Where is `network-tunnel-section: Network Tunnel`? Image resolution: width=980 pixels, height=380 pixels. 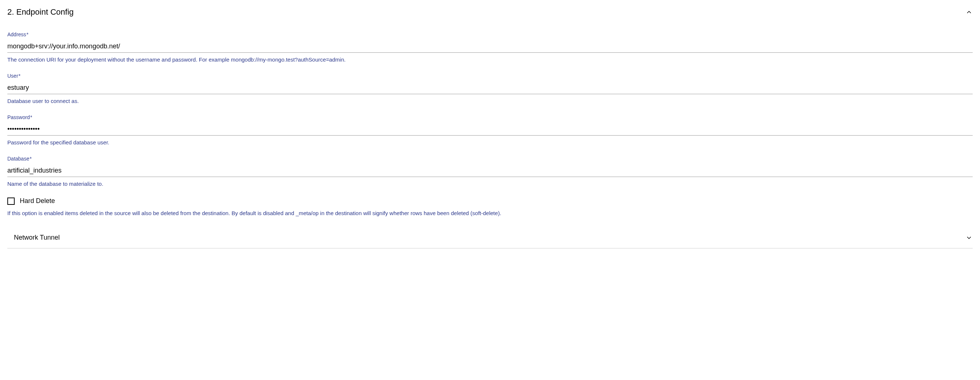
network-tunnel-section: Network Tunnel is located at coordinates (490, 238).